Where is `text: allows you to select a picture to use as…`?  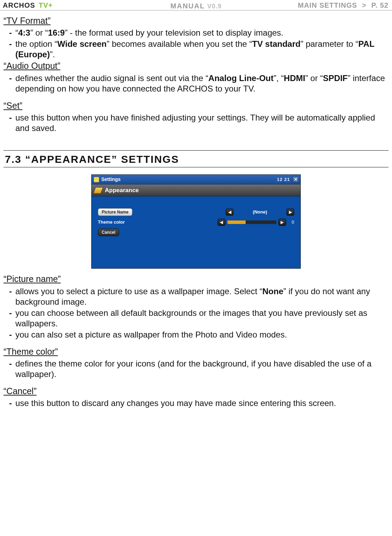
text: allows you to select a picture to use as… is located at coordinates (139, 291).